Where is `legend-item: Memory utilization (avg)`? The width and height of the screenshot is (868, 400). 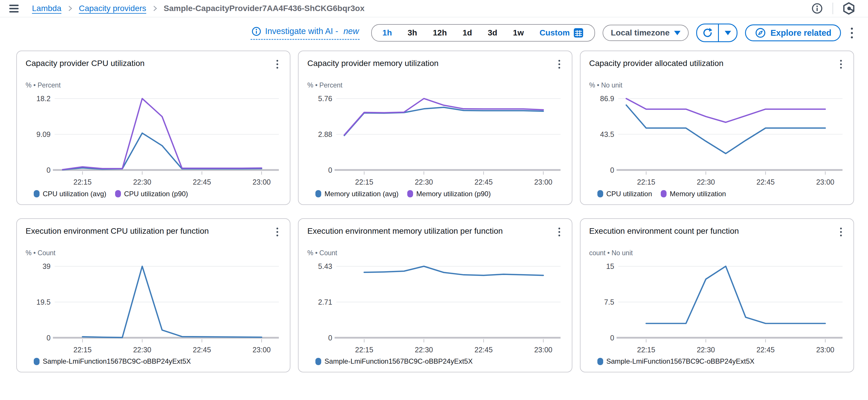
legend-item: Memory utilization (avg) is located at coordinates (357, 194).